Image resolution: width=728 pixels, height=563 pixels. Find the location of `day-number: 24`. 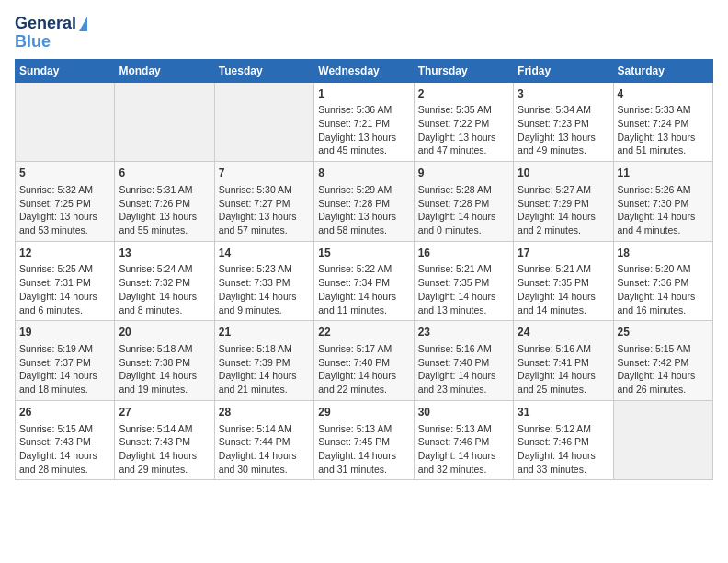

day-number: 24 is located at coordinates (563, 333).